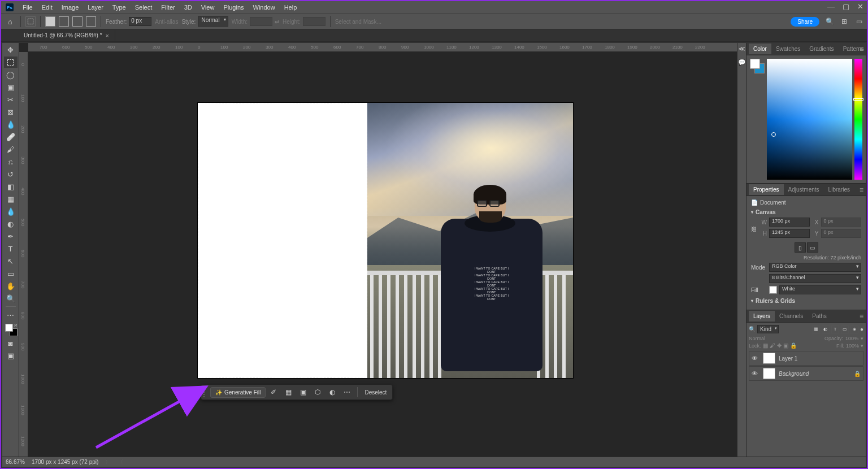 The image size is (868, 469). What do you see at coordinates (760, 49) in the screenshot?
I see `tab-color: Color` at bounding box center [760, 49].